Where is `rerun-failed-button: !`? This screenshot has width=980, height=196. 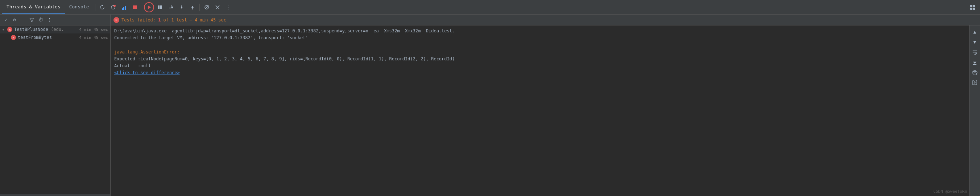
rerun-failed-button: ! is located at coordinates (113, 7).